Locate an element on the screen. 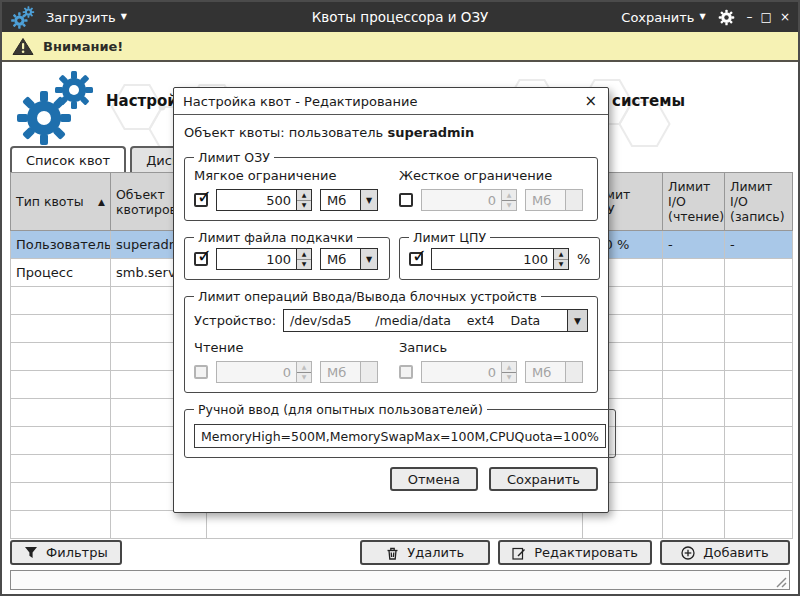 This screenshot has width=800, height=596. io-write-checkbox is located at coordinates (406, 372).